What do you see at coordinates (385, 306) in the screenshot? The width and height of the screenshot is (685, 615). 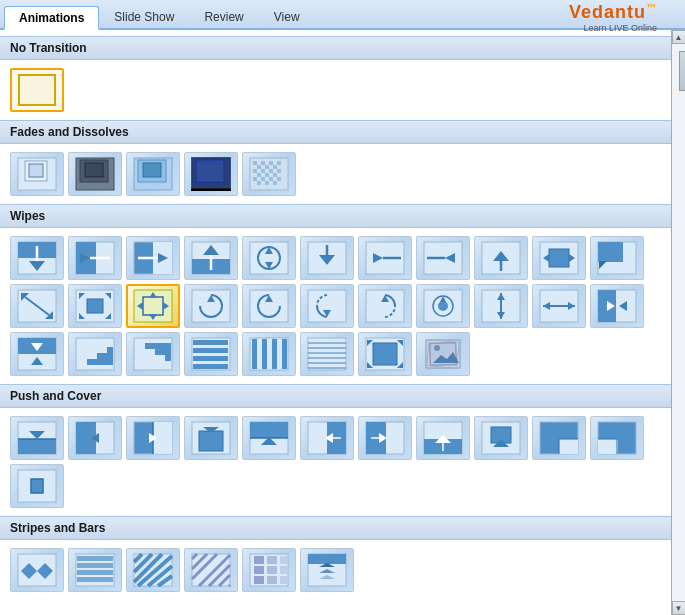 I see `transition-rotate-cw2` at bounding box center [385, 306].